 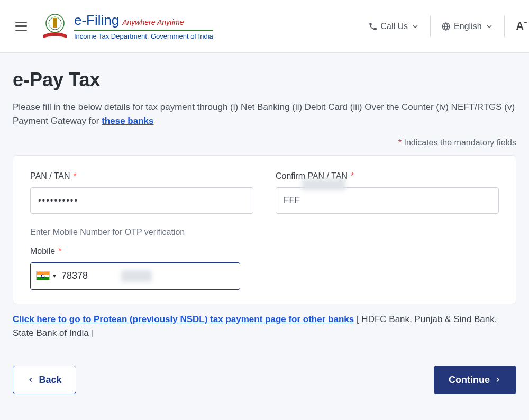 I want to click on protean-link: Click here to go to Protean (previously …, so click(x=183, y=319).